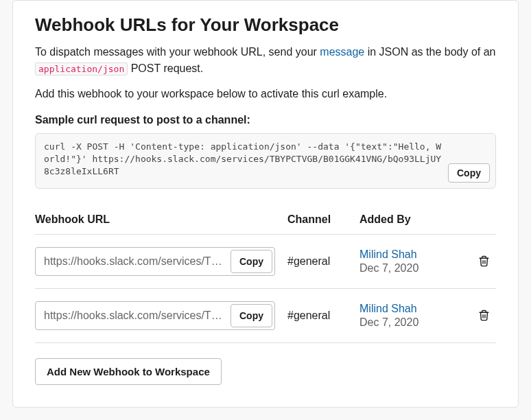 The width and height of the screenshot is (531, 420). I want to click on intro-text-3: POST request., so click(167, 69).